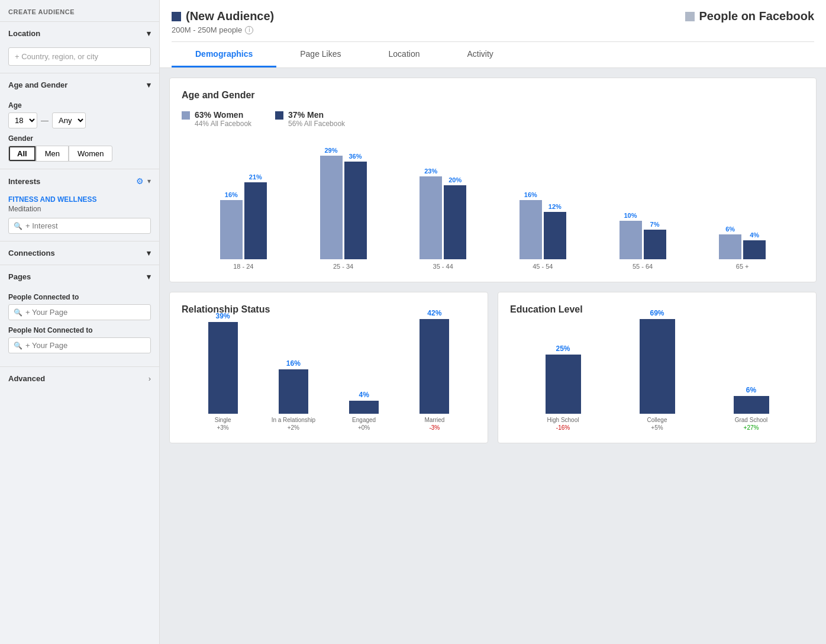 This screenshot has width=826, height=644. Describe the element at coordinates (431, 171) in the screenshot. I see `women-bar-pct: 23%` at that location.